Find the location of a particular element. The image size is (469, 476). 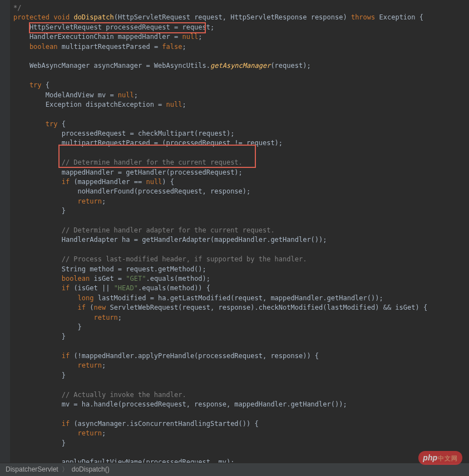

code-token: doDispatch is located at coordinates (93, 17).